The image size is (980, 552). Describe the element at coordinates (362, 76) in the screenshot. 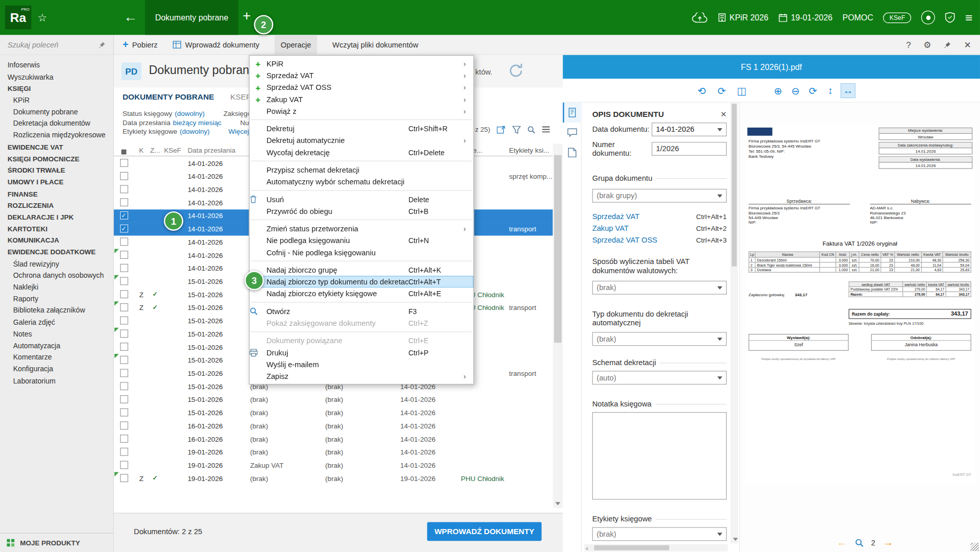

I see `menu-item-sprzedaż-vat: +Sprzedaż VAT›` at that location.